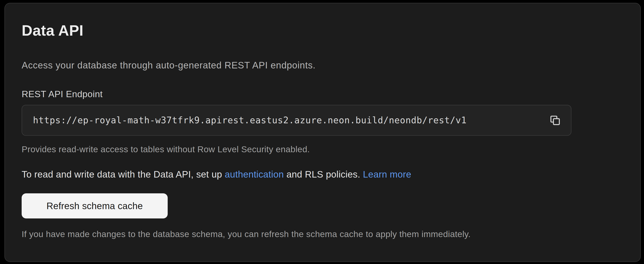 This screenshot has height=264, width=644. What do you see at coordinates (254, 174) in the screenshot?
I see `authentication-link: authentication` at bounding box center [254, 174].